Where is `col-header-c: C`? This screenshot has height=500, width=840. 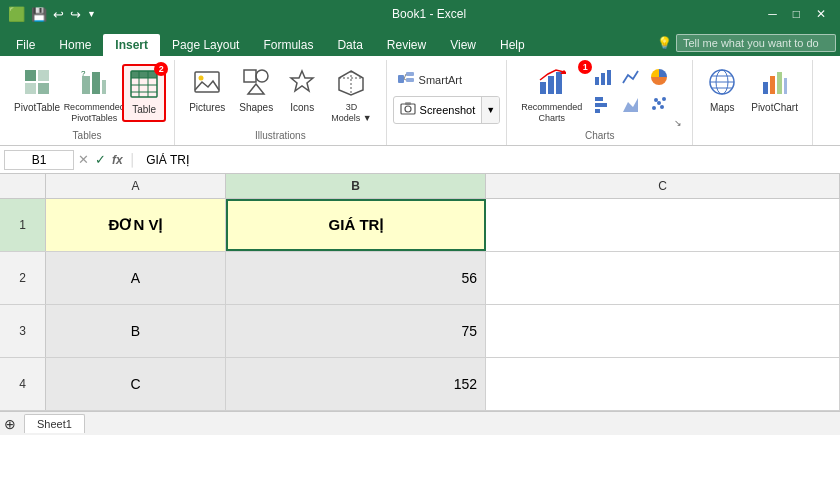
col-header-c: C is located at coordinates (663, 186).